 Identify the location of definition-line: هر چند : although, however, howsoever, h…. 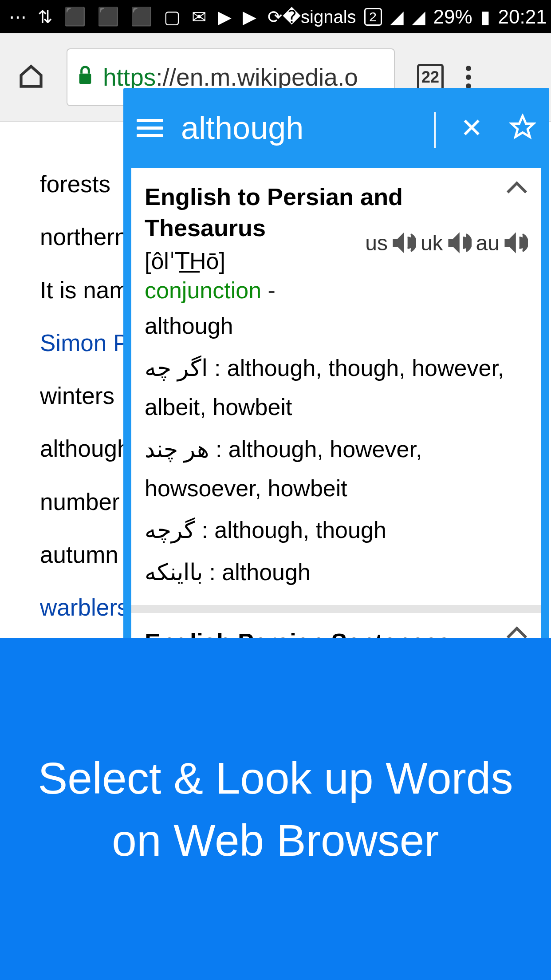
(336, 469).